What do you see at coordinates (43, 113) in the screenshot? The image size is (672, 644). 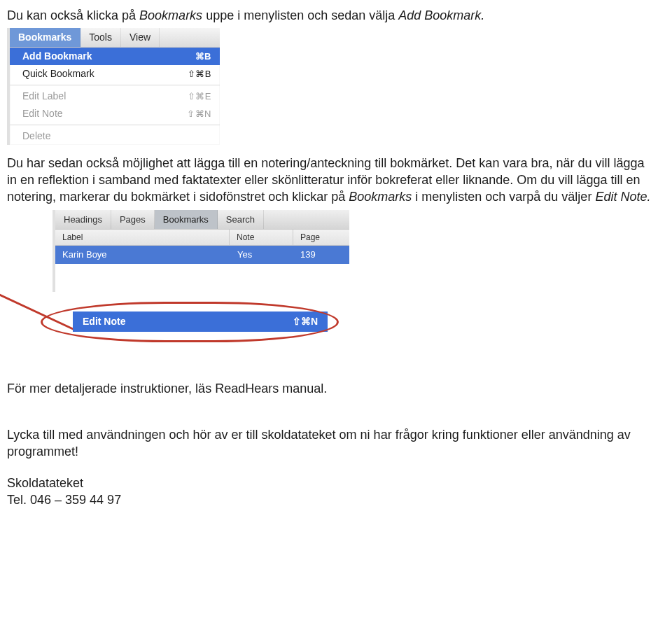 I see `menu-item-label: Edit Note` at bounding box center [43, 113].